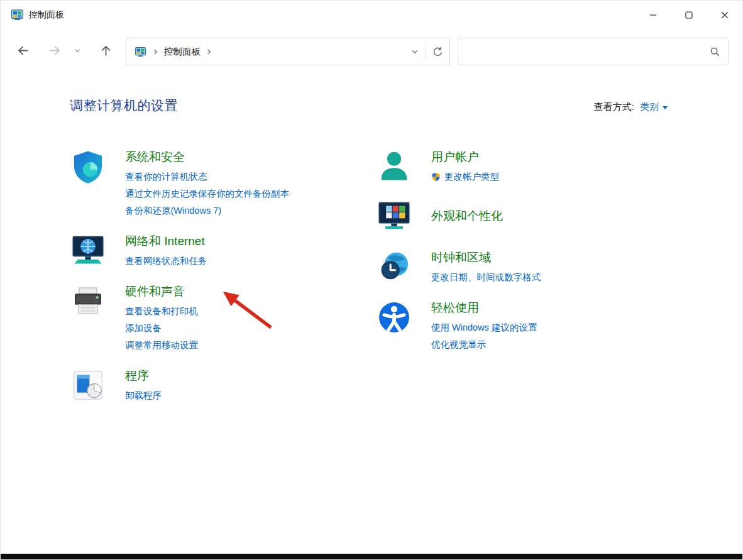 This screenshot has width=743, height=560. Describe the element at coordinates (88, 251) in the screenshot. I see `network-internet-icon` at that location.